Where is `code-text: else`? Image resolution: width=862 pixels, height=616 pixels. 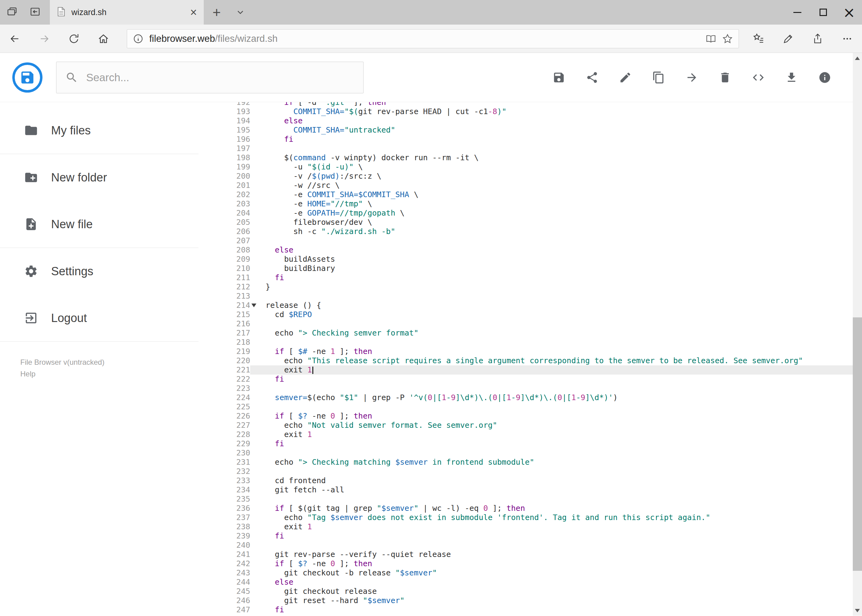 code-text: else is located at coordinates (555, 582).